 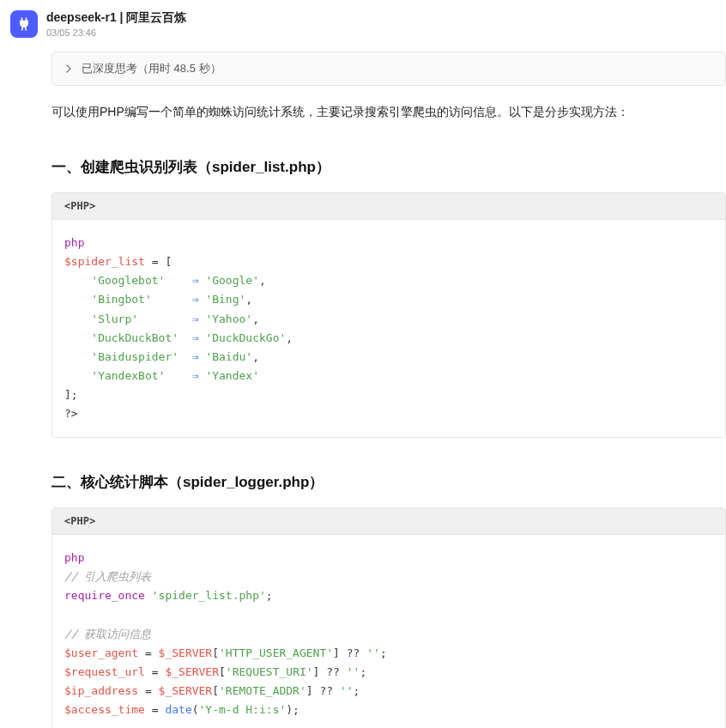 I want to click on section-title-2: 二、核心统计脚本（spider_logger.php）, so click(x=389, y=482).